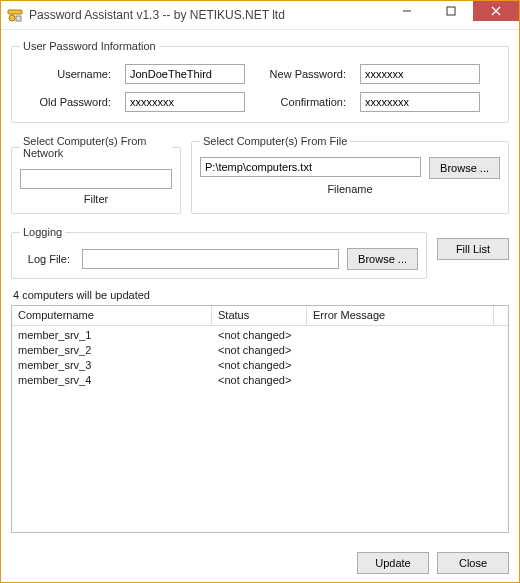 The image size is (520, 583). I want to click on network-filter-input, so click(96, 179).